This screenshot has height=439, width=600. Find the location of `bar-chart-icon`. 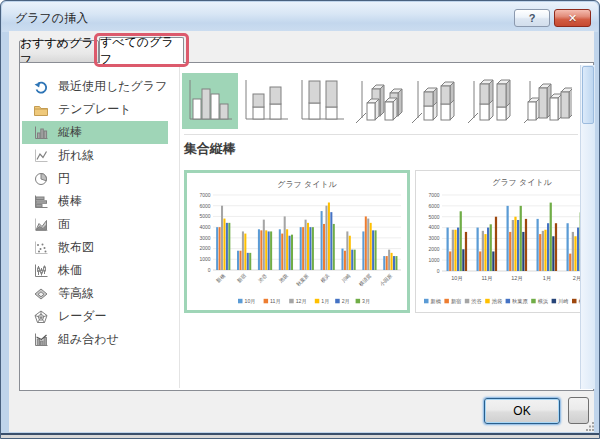

bar-chart-icon is located at coordinates (41, 202).